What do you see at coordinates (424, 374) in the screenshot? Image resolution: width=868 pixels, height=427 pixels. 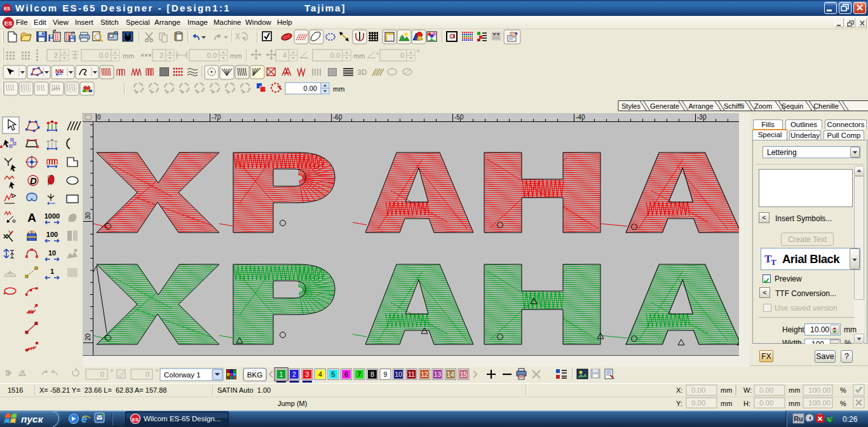 I see `svg-text: 12` at bounding box center [424, 374].